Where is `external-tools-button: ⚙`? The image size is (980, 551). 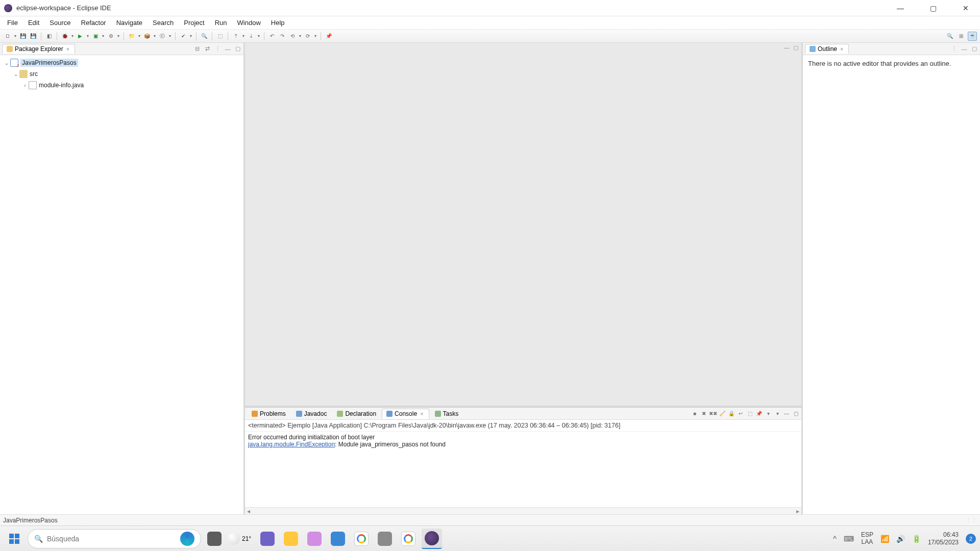 external-tools-button: ⚙ is located at coordinates (111, 36).